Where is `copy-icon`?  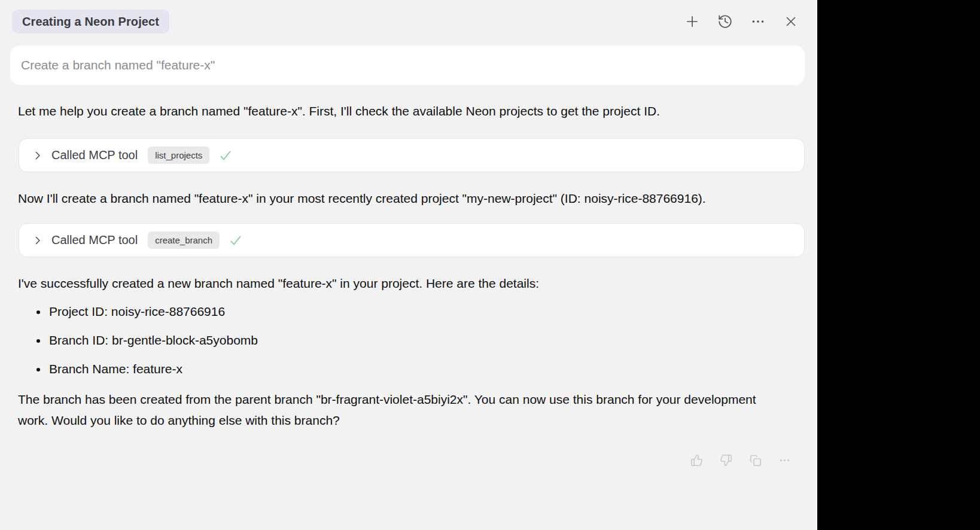
copy-icon is located at coordinates (755, 461).